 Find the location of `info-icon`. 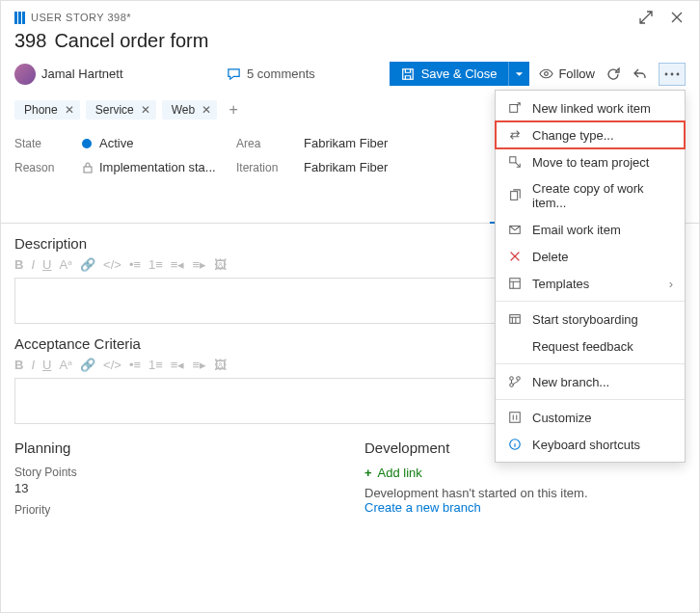

info-icon is located at coordinates (515, 444).